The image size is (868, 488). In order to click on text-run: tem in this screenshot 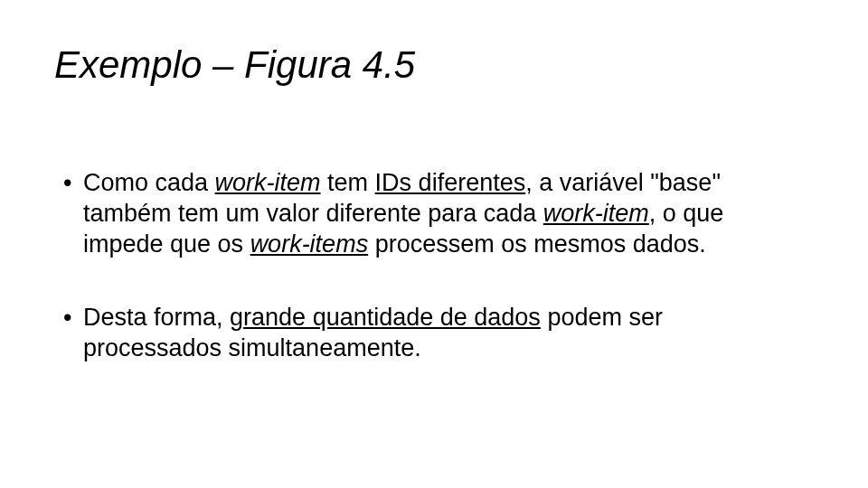, I will do `click(348, 183)`.